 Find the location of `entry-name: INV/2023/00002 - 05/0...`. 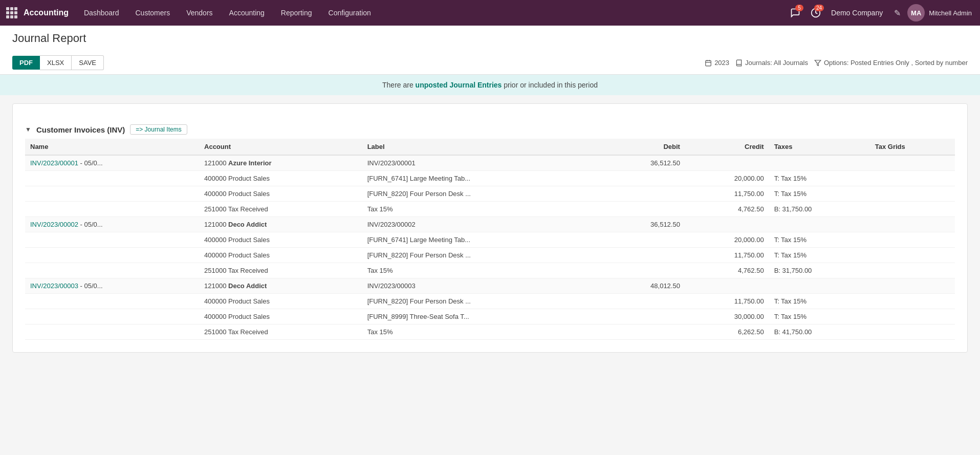

entry-name: INV/2023/00002 - 05/0... is located at coordinates (112, 225).